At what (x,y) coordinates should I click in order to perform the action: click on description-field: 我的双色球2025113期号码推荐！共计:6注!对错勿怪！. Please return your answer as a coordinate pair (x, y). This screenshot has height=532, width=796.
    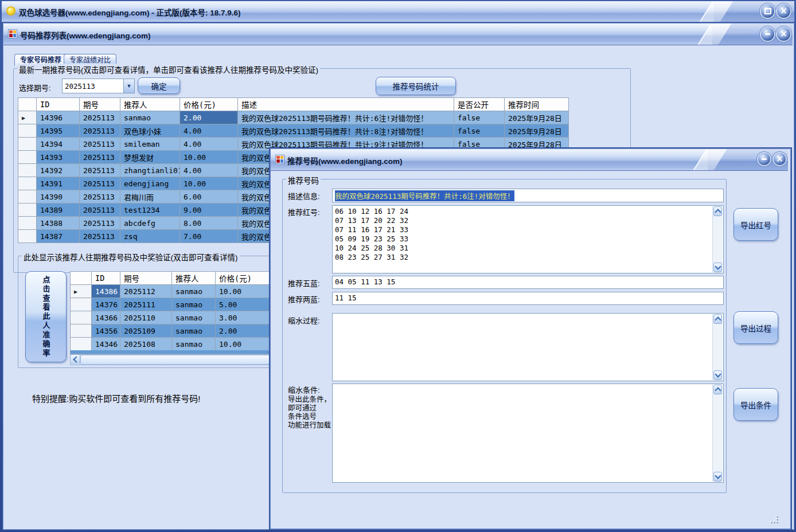
    Looking at the image, I should click on (528, 195).